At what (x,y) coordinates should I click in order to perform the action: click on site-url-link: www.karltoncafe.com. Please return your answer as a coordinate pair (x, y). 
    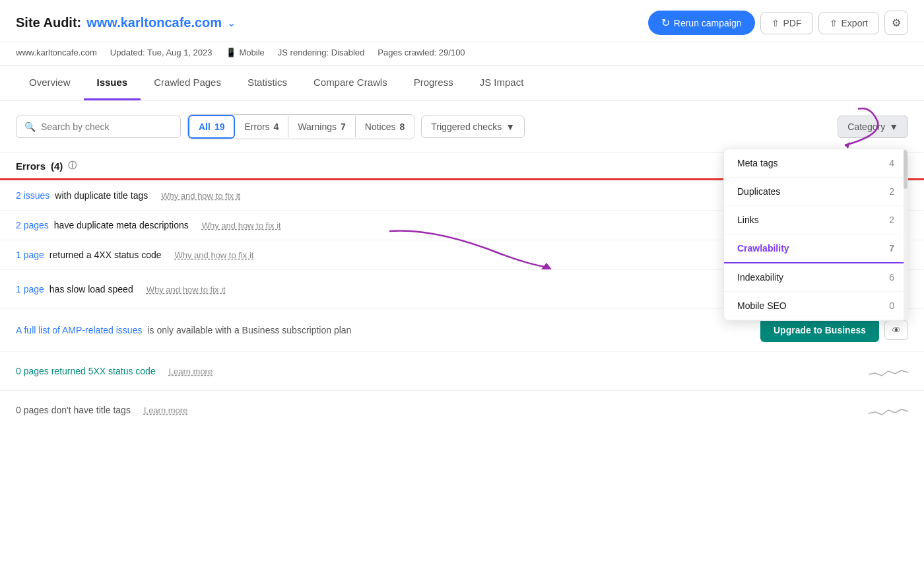
    Looking at the image, I should click on (154, 22).